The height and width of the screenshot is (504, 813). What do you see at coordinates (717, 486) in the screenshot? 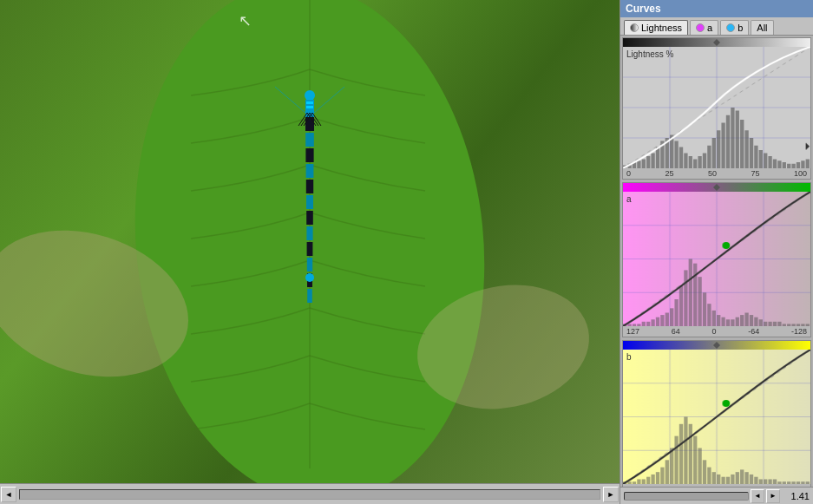
I see `b-x-labels: 127 64 0 -64 -128` at bounding box center [717, 486].